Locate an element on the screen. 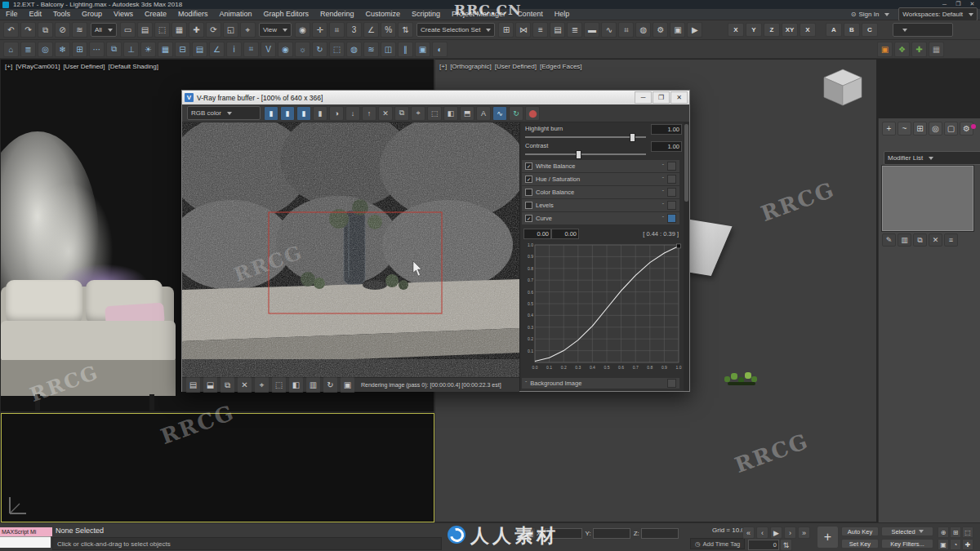  vfb-minimize-button: ─ is located at coordinates (644, 98).